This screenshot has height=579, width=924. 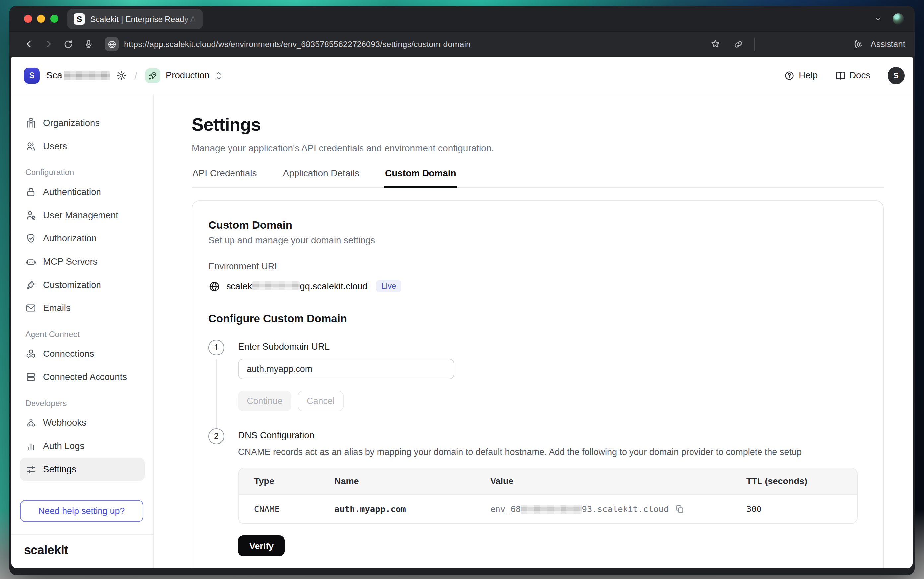 I want to click on environment-url-redacted, so click(x=276, y=286).